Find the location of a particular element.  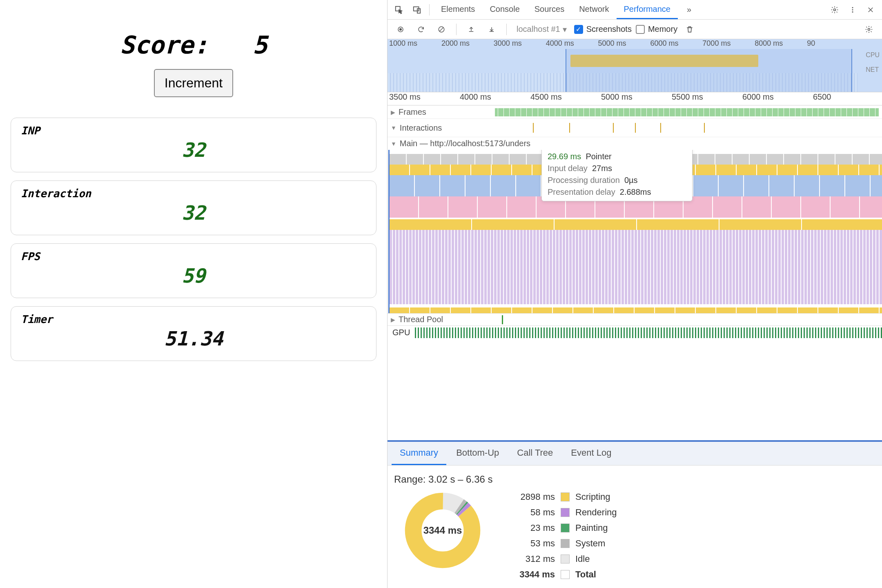

settings-icon is located at coordinates (835, 10).